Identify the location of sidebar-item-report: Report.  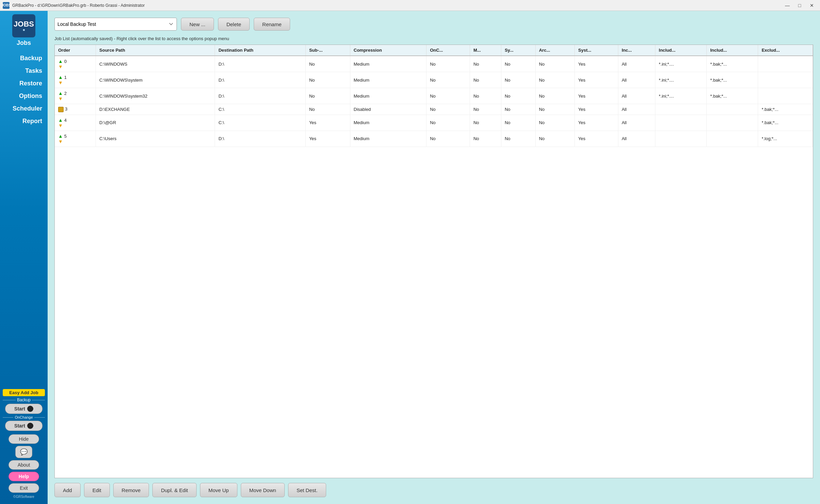
(24, 121).